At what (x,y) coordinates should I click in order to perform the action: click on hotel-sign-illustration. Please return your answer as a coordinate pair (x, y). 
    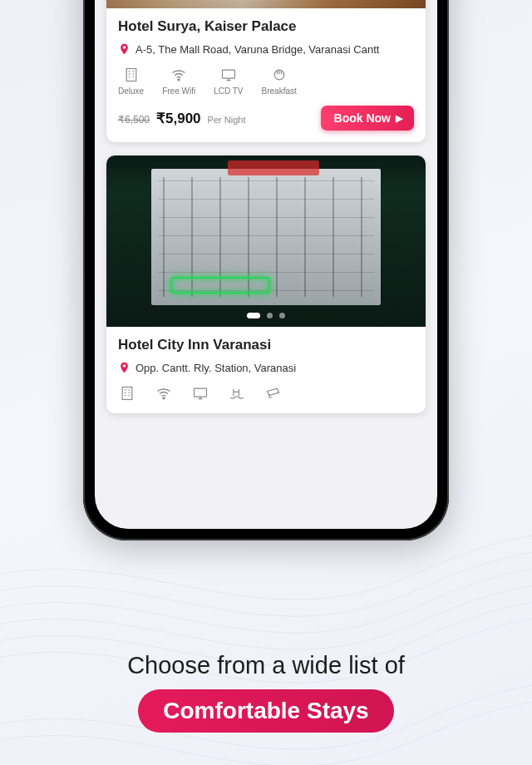
    Looking at the image, I should click on (273, 168).